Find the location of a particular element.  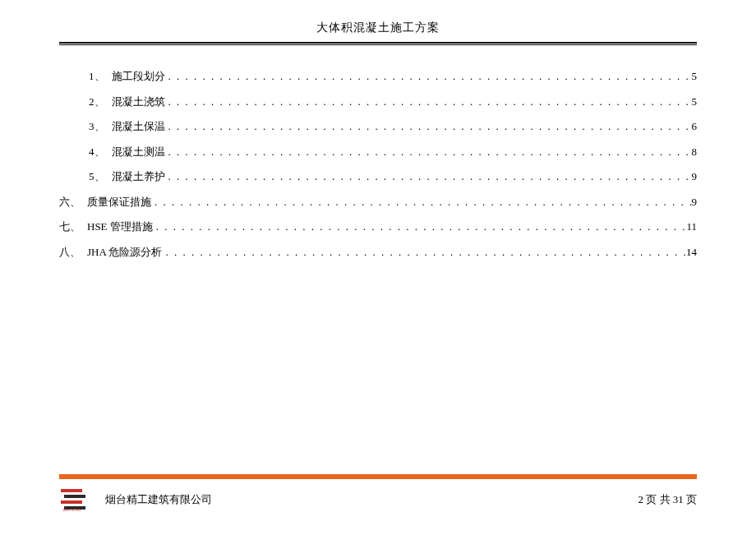

toc-page-number: 11 is located at coordinates (692, 227).